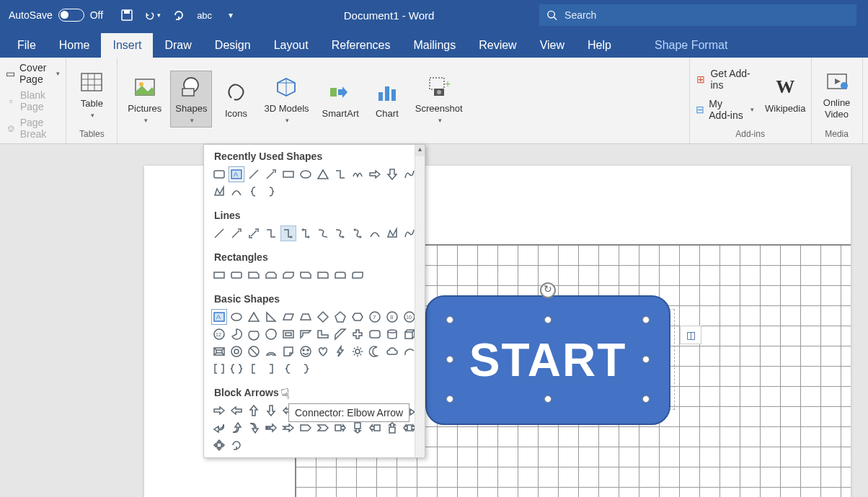  I want to click on page-break-button: ⎊Page Break, so click(33, 128).